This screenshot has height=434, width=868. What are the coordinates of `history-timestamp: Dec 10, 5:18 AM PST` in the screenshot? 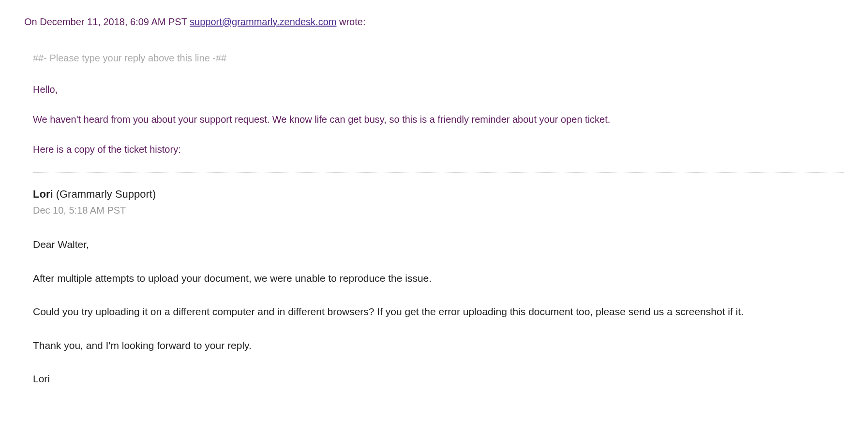 It's located at (438, 210).